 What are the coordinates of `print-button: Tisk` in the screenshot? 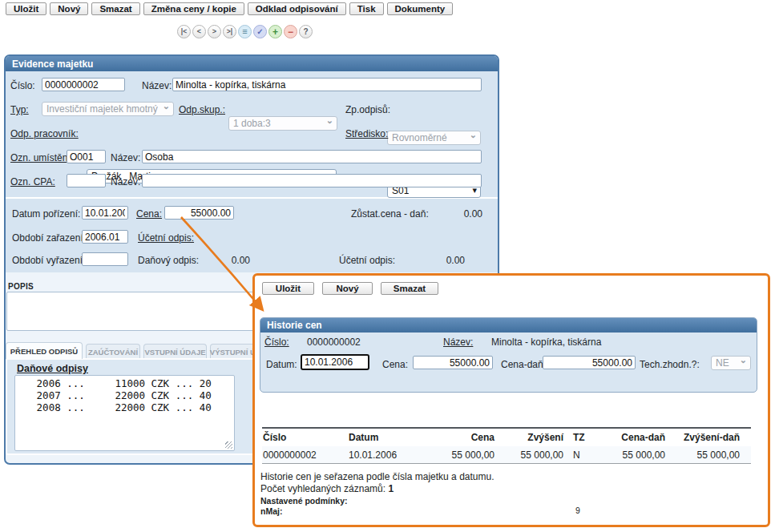 It's located at (367, 9).